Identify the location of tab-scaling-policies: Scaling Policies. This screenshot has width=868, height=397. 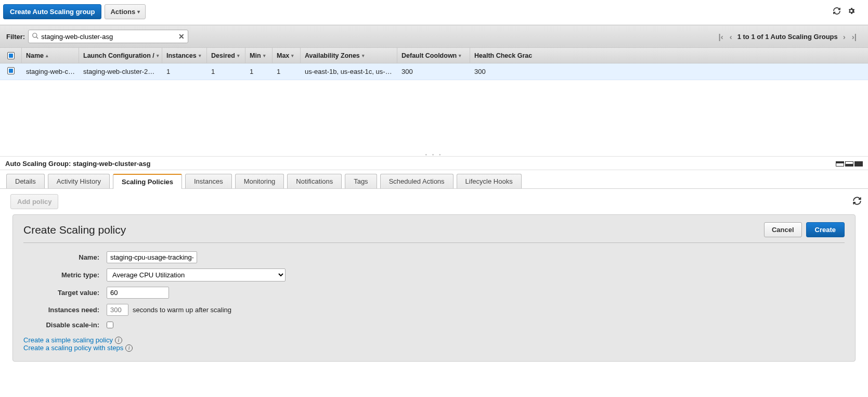
(148, 181).